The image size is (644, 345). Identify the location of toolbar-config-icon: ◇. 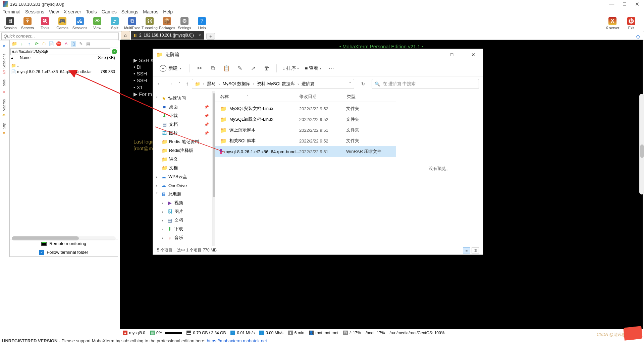
(639, 36).